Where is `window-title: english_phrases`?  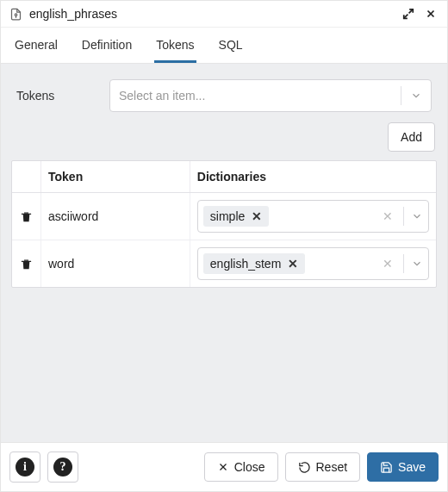
window-title: english_phrases is located at coordinates (73, 14).